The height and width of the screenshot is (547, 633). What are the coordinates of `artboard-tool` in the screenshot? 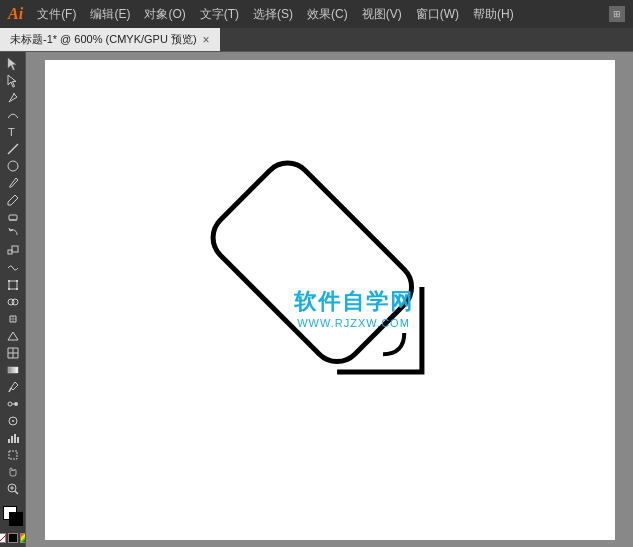 It's located at (13, 455).